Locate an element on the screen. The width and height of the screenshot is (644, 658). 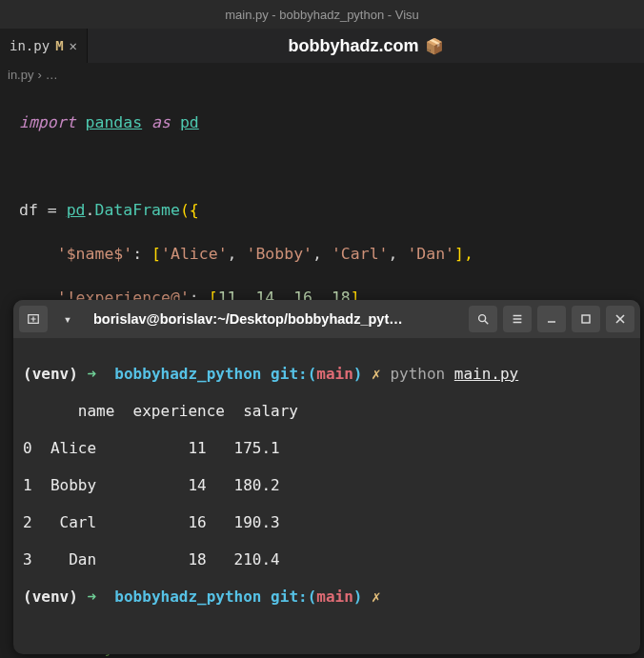
search-icon is located at coordinates (483, 319).